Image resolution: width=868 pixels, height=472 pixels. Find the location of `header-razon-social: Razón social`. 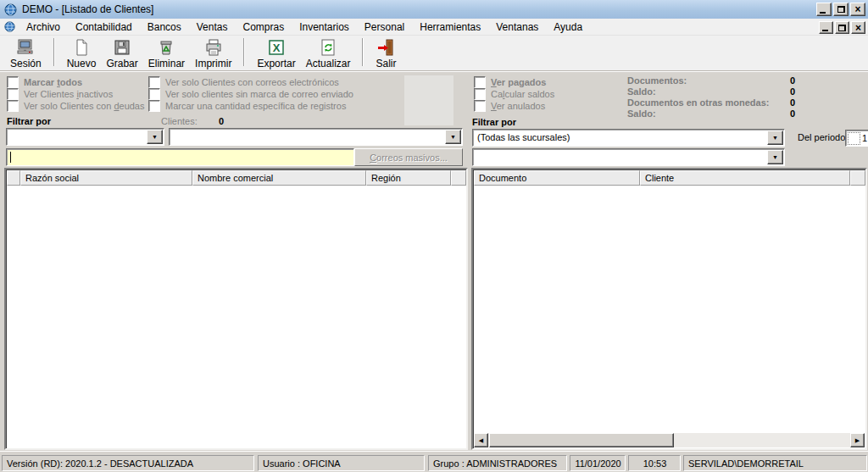

header-razon-social: Razón social is located at coordinates (107, 178).